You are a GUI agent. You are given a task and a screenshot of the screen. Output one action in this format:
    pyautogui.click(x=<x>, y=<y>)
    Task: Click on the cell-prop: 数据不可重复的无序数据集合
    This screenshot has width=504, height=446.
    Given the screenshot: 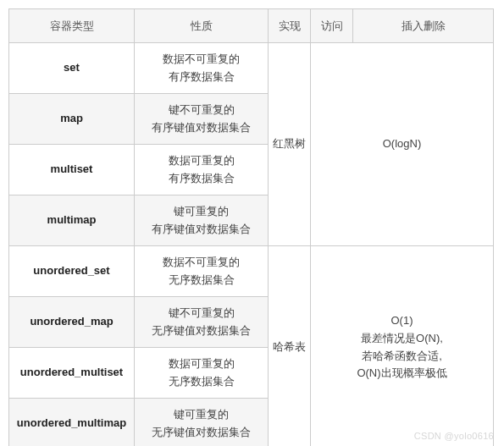 What is the action you would take?
    pyautogui.click(x=202, y=272)
    